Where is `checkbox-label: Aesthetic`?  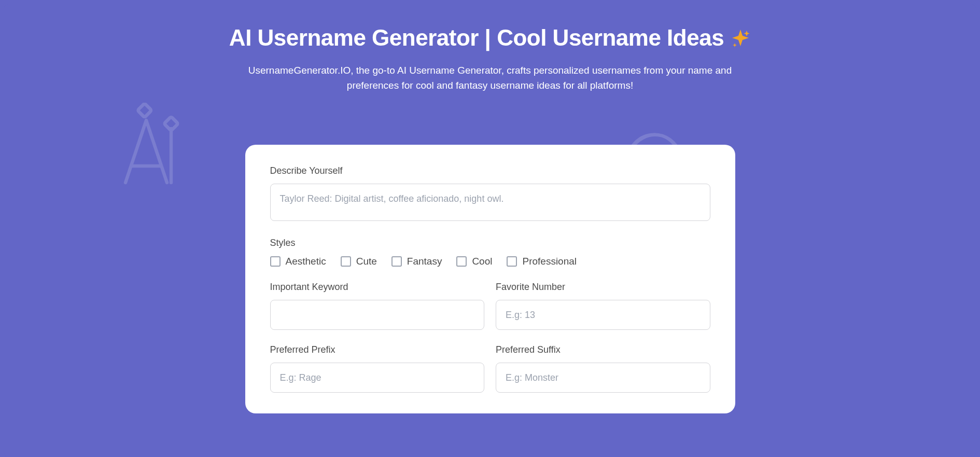 checkbox-label: Aesthetic is located at coordinates (306, 261).